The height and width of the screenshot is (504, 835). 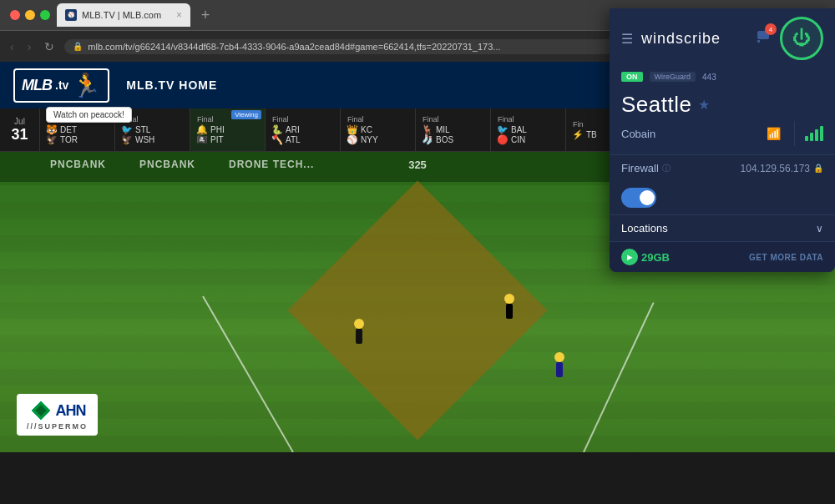 I want to click on player-fielder, so click(x=509, y=310).